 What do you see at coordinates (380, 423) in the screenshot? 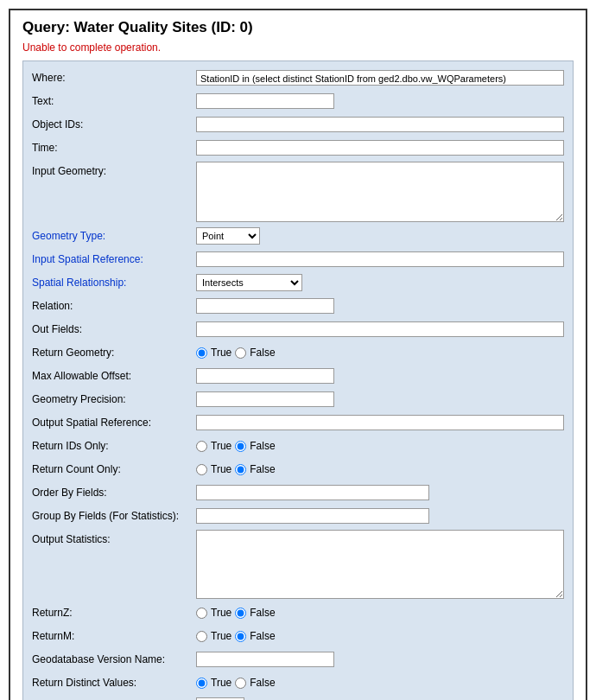
I see `output-spatial-ref-input` at bounding box center [380, 423].